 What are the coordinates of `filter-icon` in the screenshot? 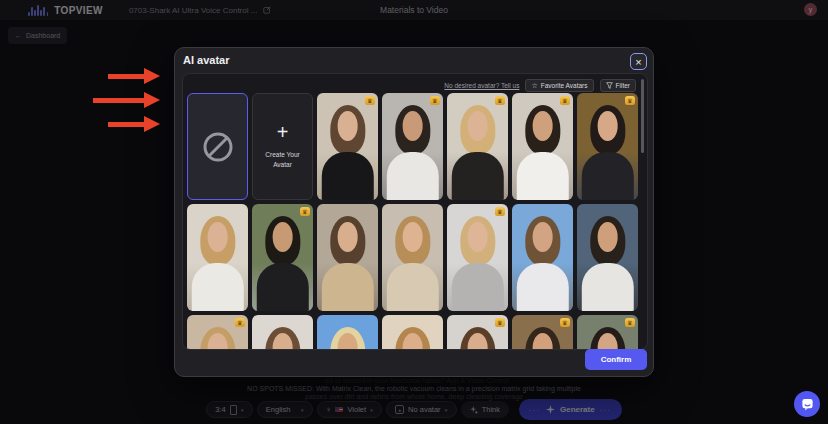 It's located at (610, 86).